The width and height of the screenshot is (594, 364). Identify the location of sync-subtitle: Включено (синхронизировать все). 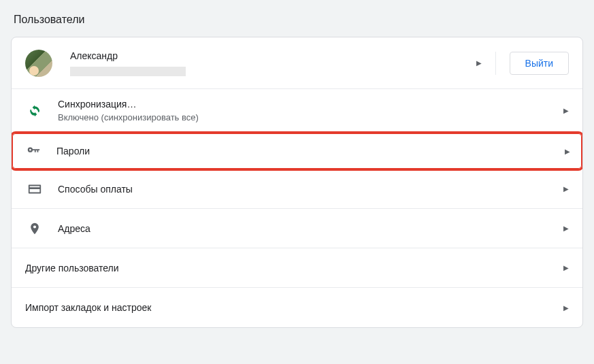
(306, 117).